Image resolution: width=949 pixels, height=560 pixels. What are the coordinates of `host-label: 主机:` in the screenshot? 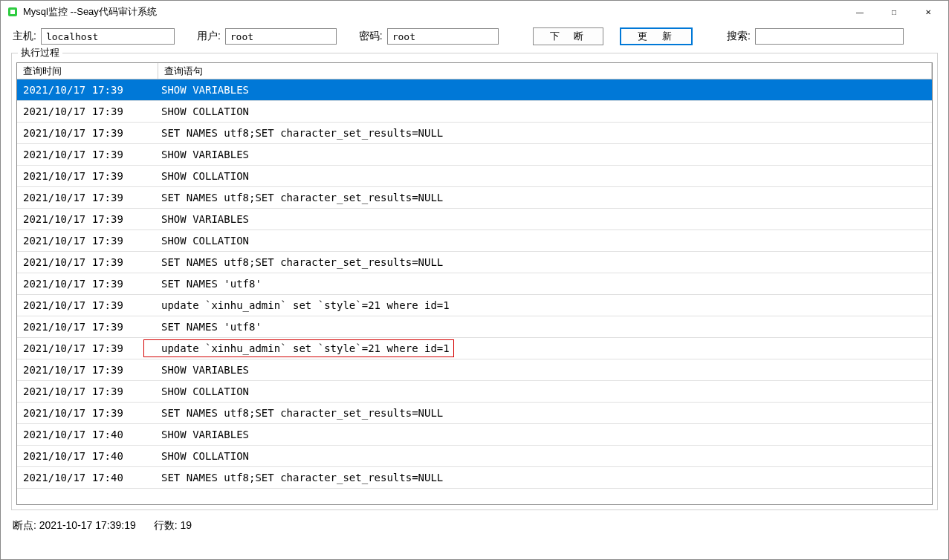 It's located at (25, 36).